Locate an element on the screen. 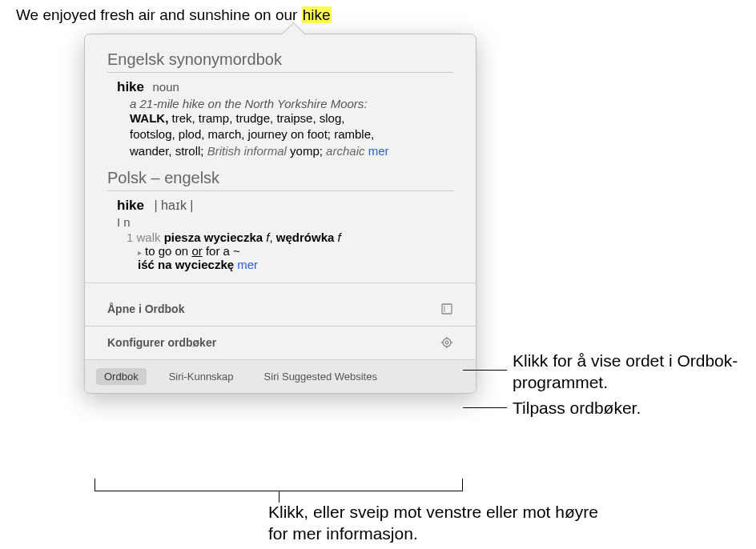 Image resolution: width=756 pixels, height=549 pixels. gear-icon is located at coordinates (447, 343).